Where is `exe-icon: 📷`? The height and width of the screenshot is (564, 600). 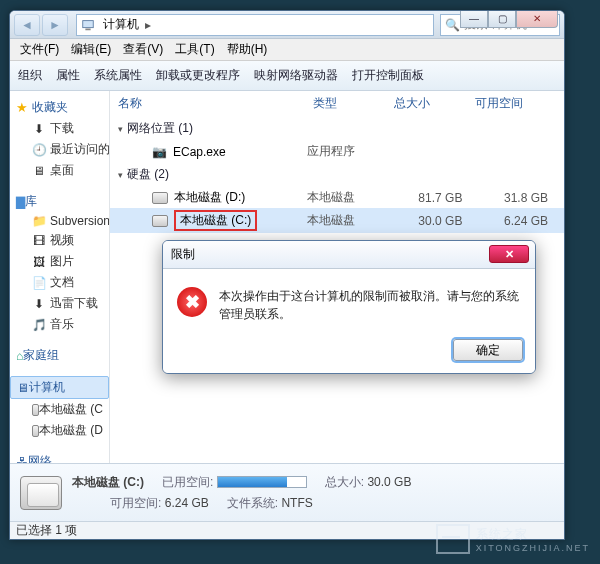 exe-icon: 📷 is located at coordinates (160, 152).